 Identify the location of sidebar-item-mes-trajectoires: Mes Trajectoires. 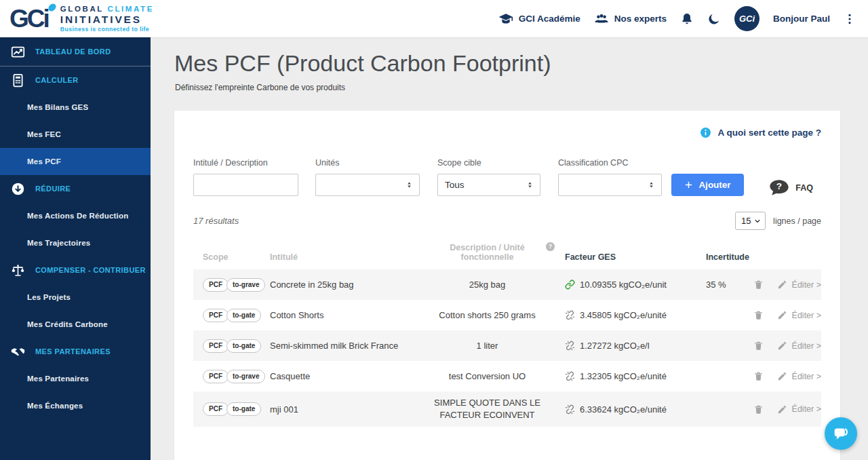
(75, 243).